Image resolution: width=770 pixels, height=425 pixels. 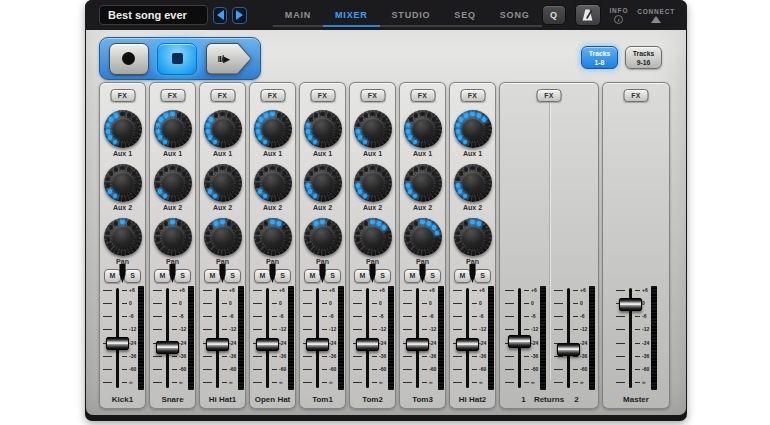 I want to click on fx-button-open-hat: FX, so click(x=272, y=96).